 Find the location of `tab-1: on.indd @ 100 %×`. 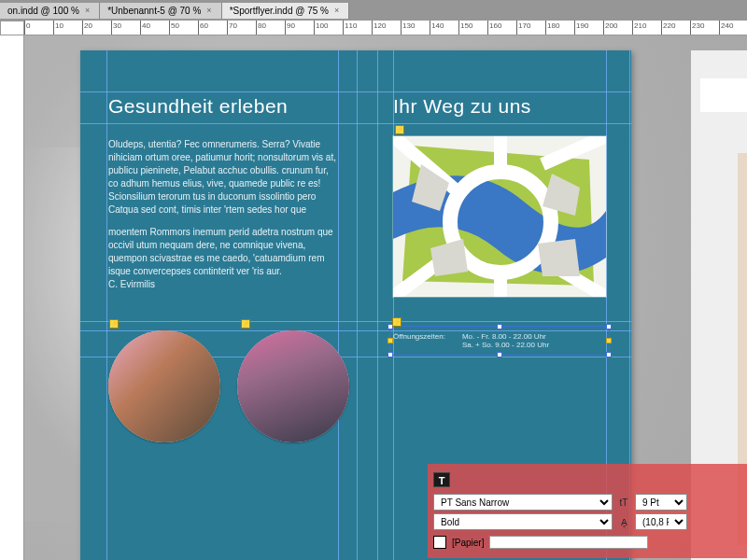

tab-1: on.indd @ 100 %× is located at coordinates (50, 11).